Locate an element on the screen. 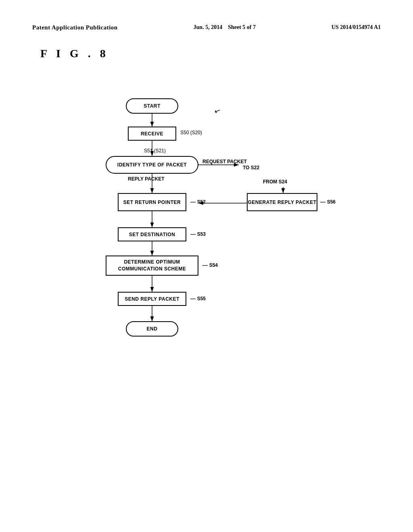 The width and height of the screenshot is (413, 532). arrow-indicator: ↙ is located at coordinates (218, 111).